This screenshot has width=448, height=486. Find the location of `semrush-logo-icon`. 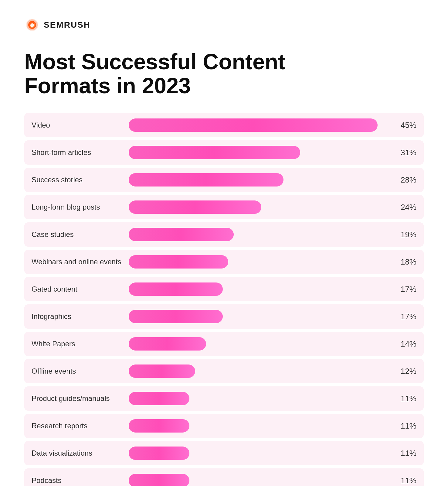

semrush-logo-icon is located at coordinates (32, 25).